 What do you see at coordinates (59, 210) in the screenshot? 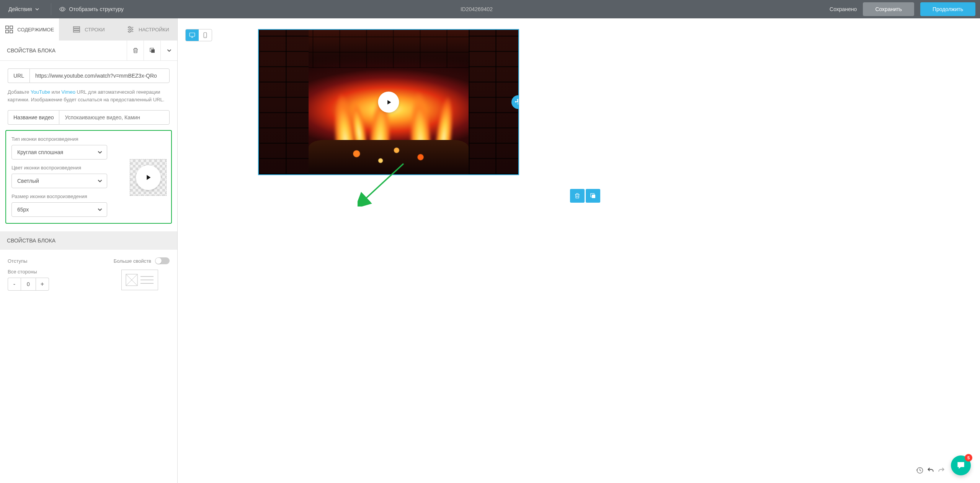
I see `icon-size-select: 65px` at bounding box center [59, 210].